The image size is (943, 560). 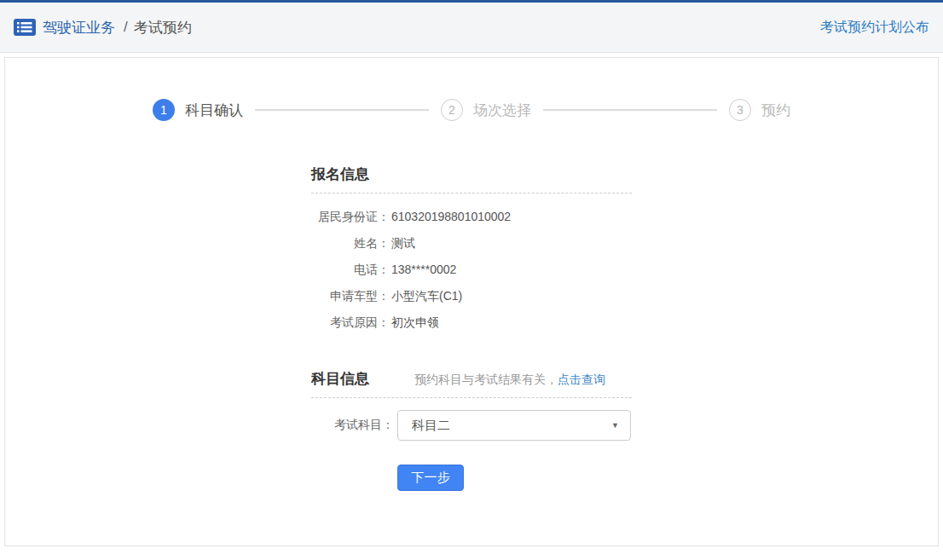 What do you see at coordinates (350, 322) in the screenshot?
I see `info-label: 考试原因：` at bounding box center [350, 322].